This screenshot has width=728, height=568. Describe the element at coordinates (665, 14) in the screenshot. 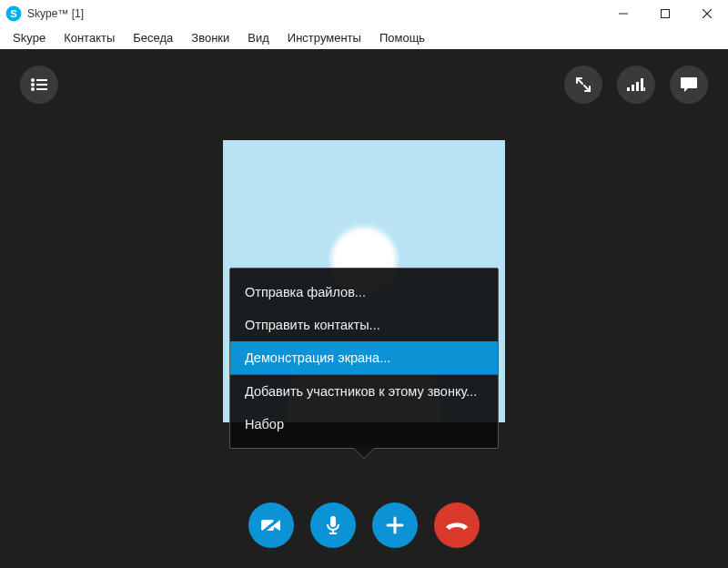

I see `window-controls` at that location.